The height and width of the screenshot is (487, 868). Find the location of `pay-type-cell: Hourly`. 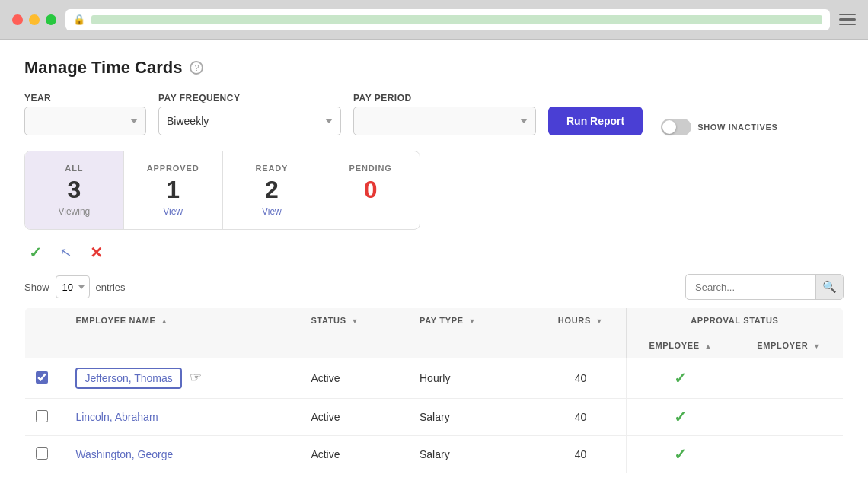

pay-type-cell: Hourly is located at coordinates (472, 379).